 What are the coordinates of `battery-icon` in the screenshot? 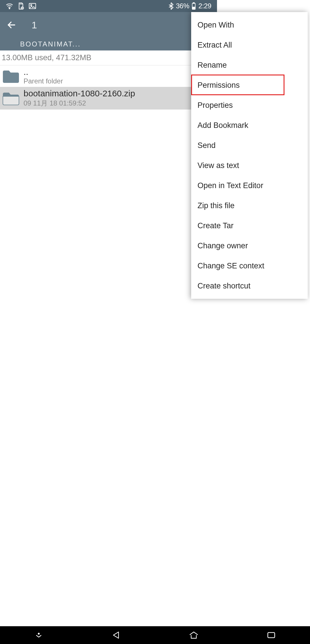 It's located at (194, 6).